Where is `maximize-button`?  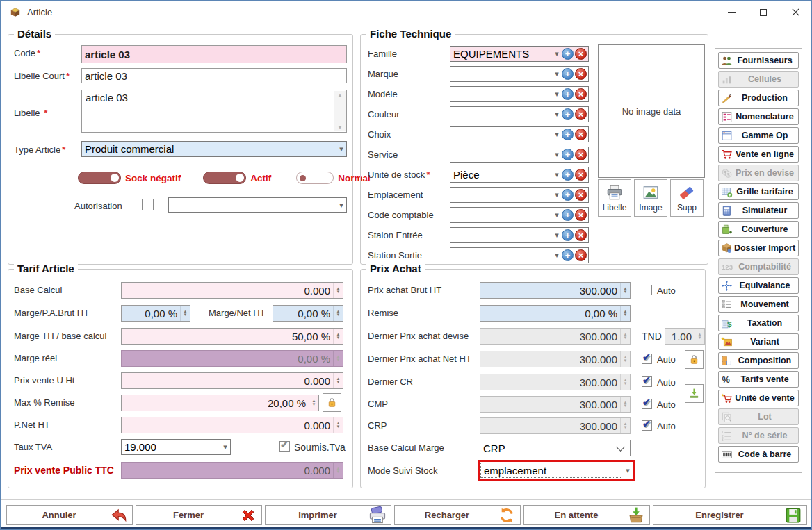 maximize-button is located at coordinates (763, 13).